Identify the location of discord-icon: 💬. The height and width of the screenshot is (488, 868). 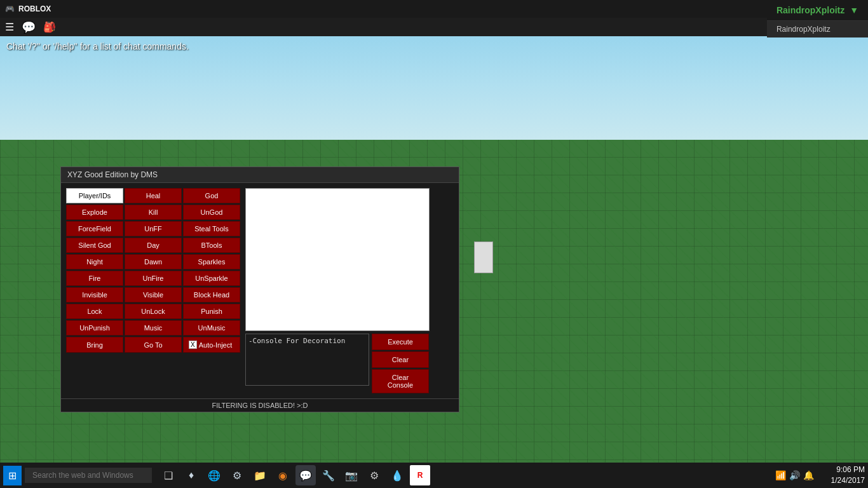
(306, 475).